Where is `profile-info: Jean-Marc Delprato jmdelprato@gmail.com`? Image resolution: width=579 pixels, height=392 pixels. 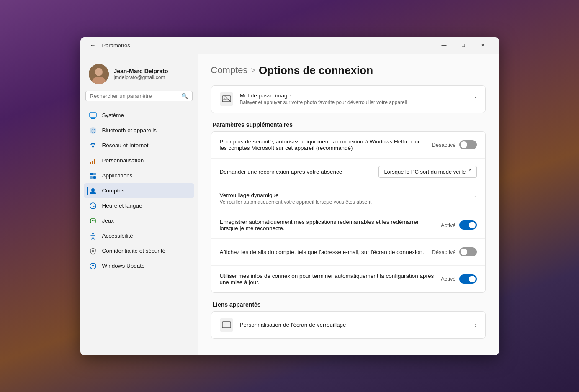
profile-info: Jean-Marc Delprato jmdelprato@gmail.com is located at coordinates (141, 74).